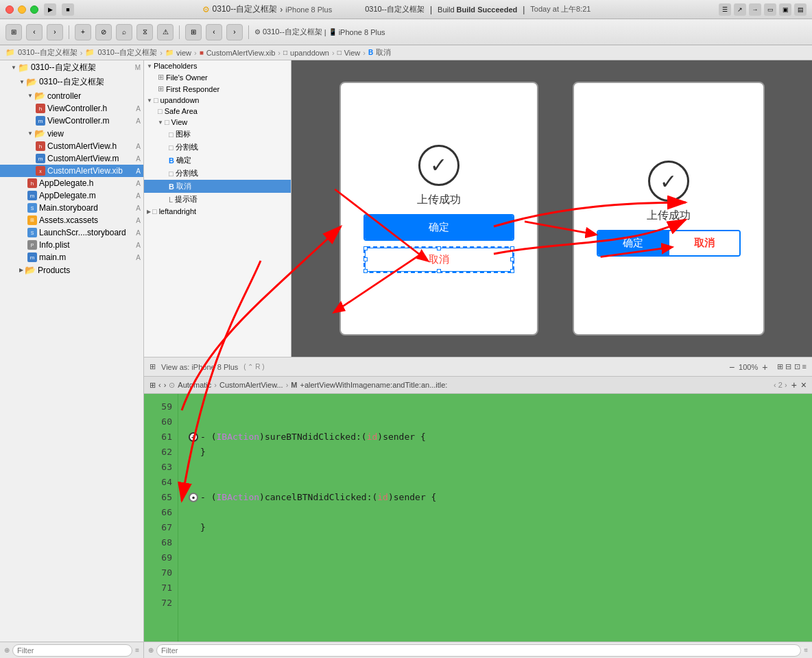 This screenshot has height=658, width=812. Describe the element at coordinates (50, 10) in the screenshot. I see `run-button: ▶` at that location.